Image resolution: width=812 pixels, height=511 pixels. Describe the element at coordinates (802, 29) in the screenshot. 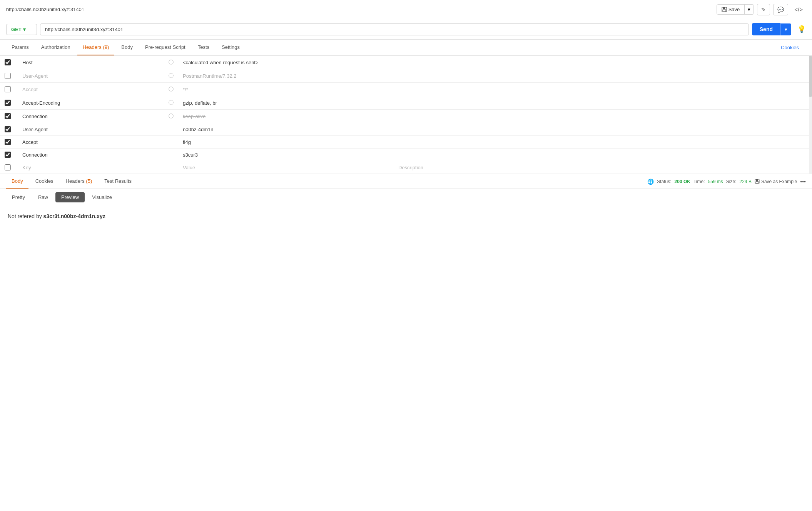

I see `bulb-button: 💡` at that location.